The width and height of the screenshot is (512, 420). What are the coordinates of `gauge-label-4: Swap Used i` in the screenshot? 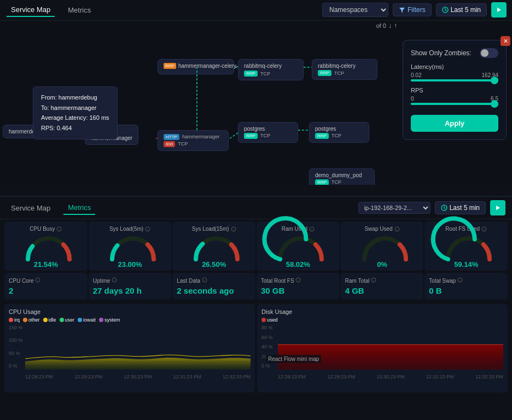 It's located at (382, 229).